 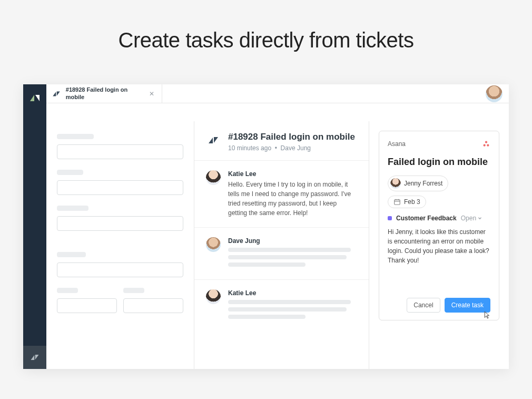 What do you see at coordinates (292, 148) in the screenshot?
I see `ticket-meta: 10 minutes ago • Dave Jung` at bounding box center [292, 148].